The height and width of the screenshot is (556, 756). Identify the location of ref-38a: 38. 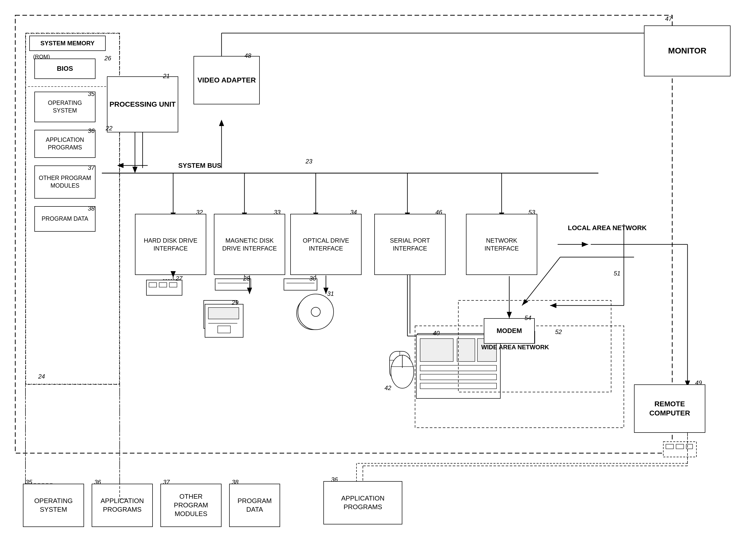
(91, 209).